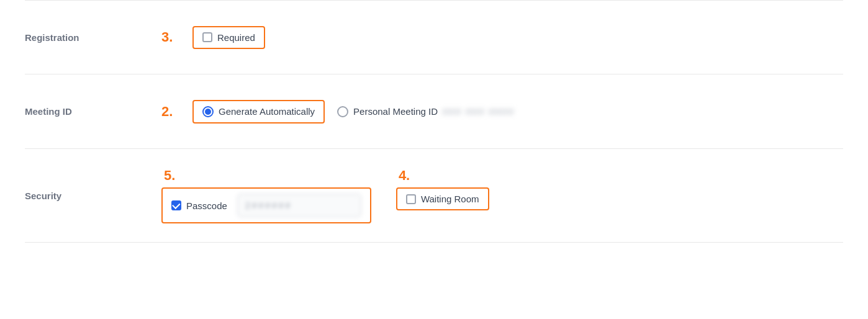 The height and width of the screenshot is (319, 868). What do you see at coordinates (299, 205) in the screenshot?
I see `passcode-input` at bounding box center [299, 205].